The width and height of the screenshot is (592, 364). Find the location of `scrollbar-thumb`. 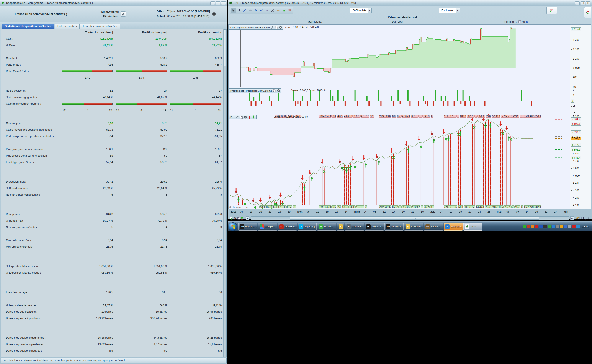

scrollbar-thumb is located at coordinates (414, 218).